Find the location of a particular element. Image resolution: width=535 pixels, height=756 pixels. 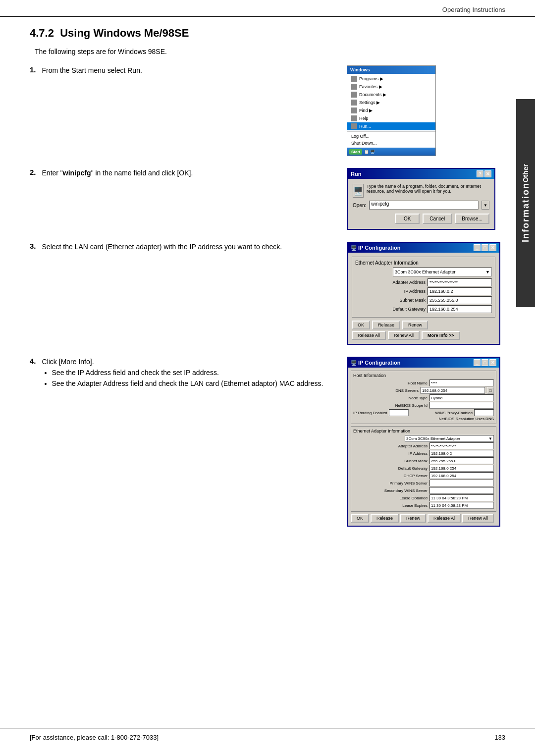

eth-adapter-addr-label: Adapter Address is located at coordinates (413, 446).